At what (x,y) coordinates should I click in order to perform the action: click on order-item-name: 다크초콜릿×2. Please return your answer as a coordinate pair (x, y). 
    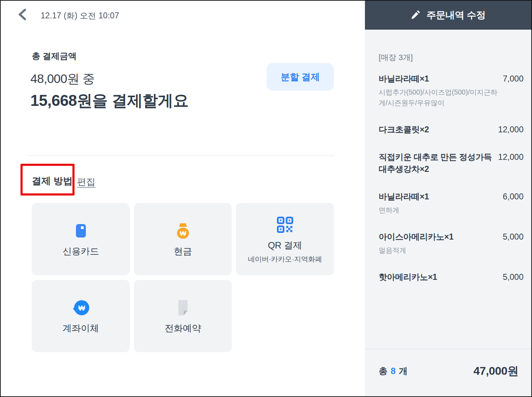
    Looking at the image, I should click on (404, 130).